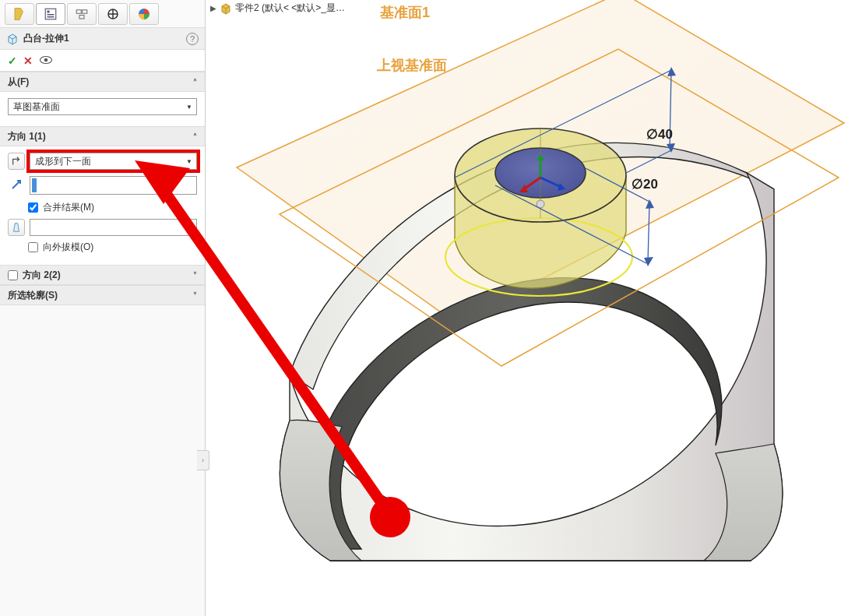 This screenshot has width=855, height=616. What do you see at coordinates (103, 207) in the screenshot?
I see `merge-result-row: 合并结果(M)` at bounding box center [103, 207].